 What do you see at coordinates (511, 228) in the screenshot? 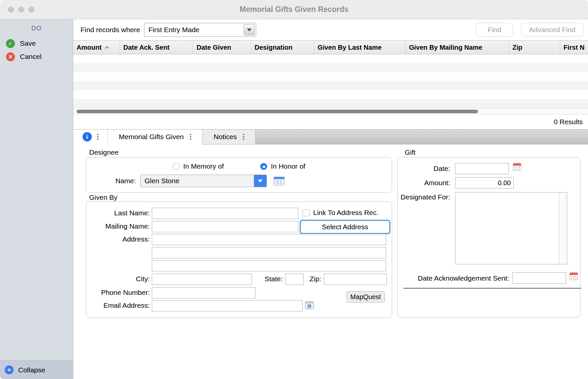
I see `designated-for-textarea` at bounding box center [511, 228].